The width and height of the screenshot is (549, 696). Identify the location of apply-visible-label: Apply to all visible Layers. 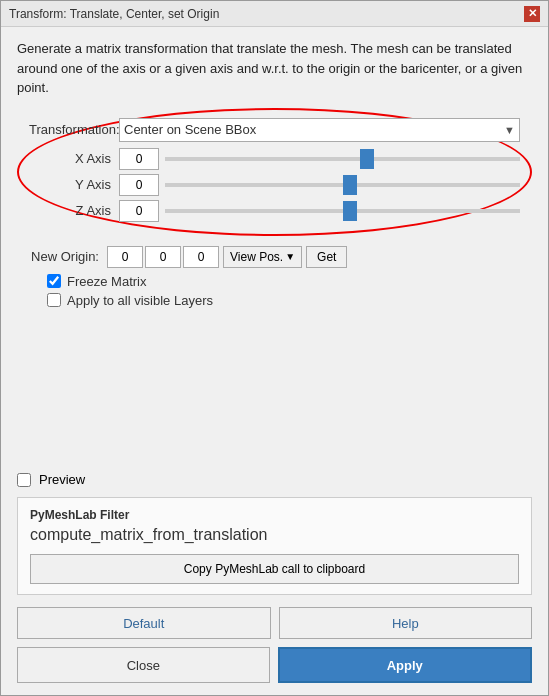
(140, 300).